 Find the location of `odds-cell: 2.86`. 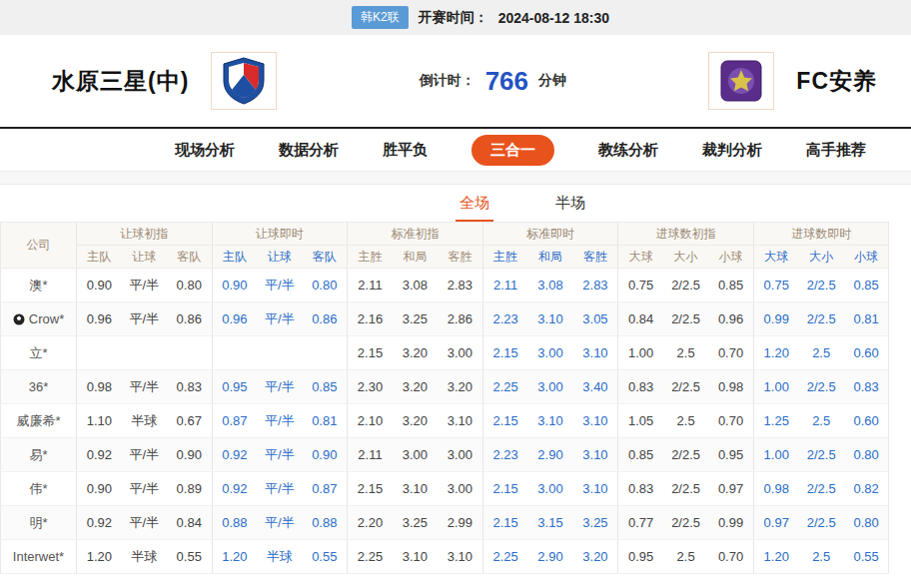

odds-cell: 2.86 is located at coordinates (459, 319).